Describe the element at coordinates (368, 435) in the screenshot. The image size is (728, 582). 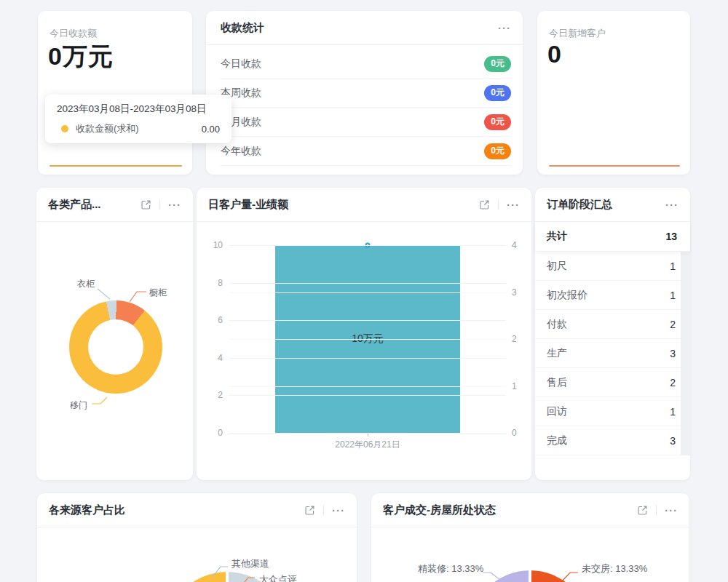
I see `x-axis-tick` at that location.